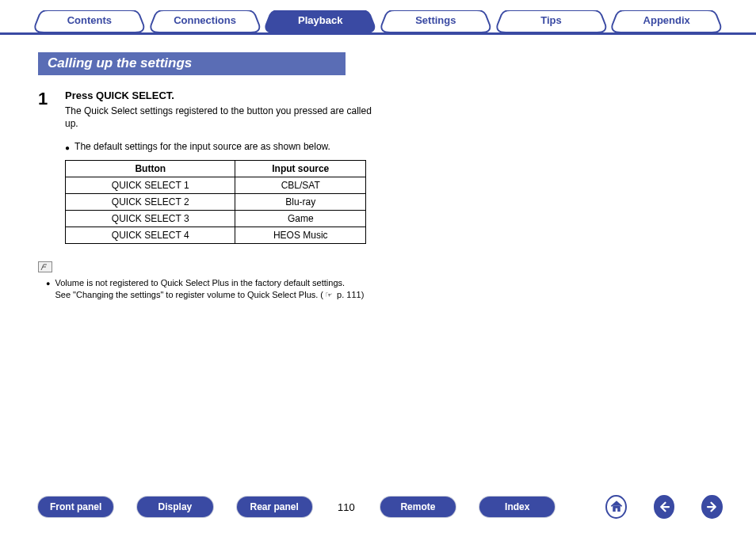 This screenshot has height=533, width=756. What do you see at coordinates (204, 21) in the screenshot?
I see `tab-label: Connections` at bounding box center [204, 21].